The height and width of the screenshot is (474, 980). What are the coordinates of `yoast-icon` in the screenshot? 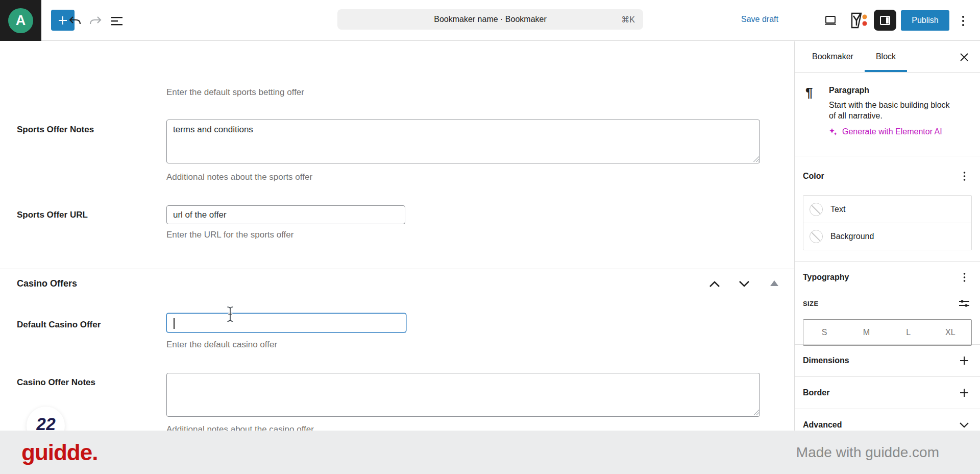 It's located at (858, 20).